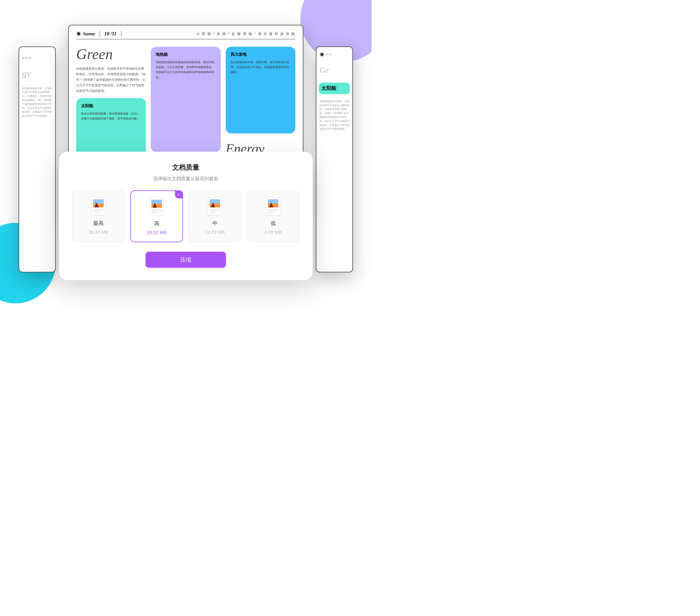 This screenshot has height=616, width=700. I want to click on quality-option-highest: ✓ 最高 30.33 MB, so click(99, 216).